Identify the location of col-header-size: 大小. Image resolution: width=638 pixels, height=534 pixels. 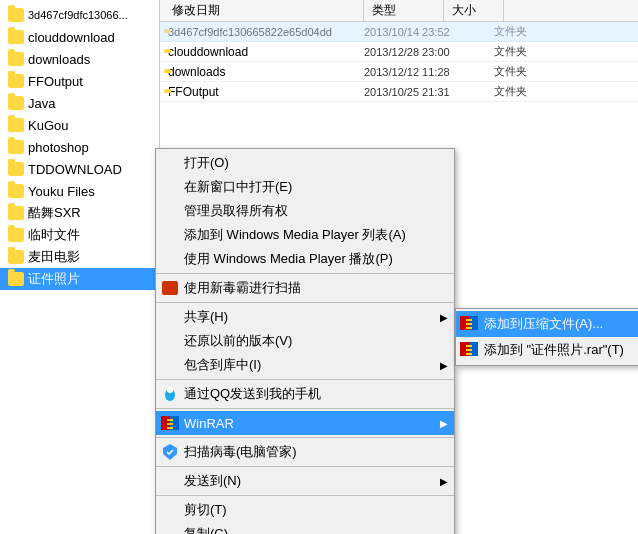
(474, 10).